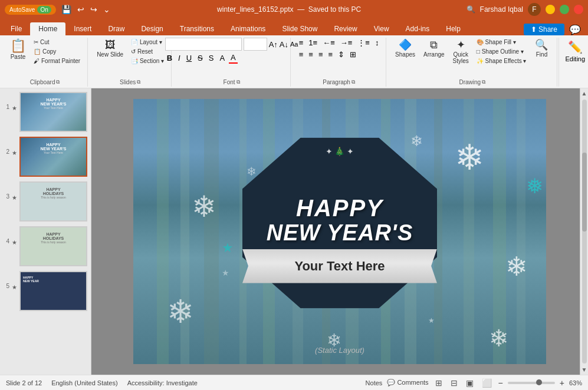 The height and width of the screenshot is (390, 588). I want to click on zoom-plus-button: +, so click(562, 383).